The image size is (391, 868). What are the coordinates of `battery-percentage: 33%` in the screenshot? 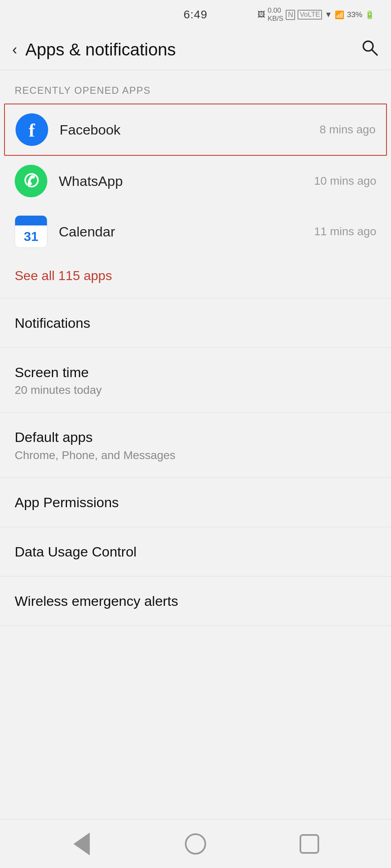 It's located at (355, 15).